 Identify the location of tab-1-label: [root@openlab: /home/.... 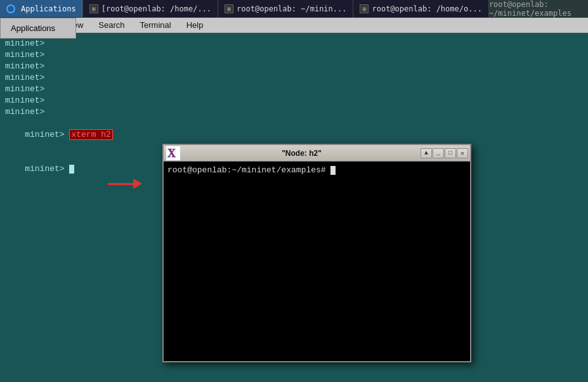
(156, 9).